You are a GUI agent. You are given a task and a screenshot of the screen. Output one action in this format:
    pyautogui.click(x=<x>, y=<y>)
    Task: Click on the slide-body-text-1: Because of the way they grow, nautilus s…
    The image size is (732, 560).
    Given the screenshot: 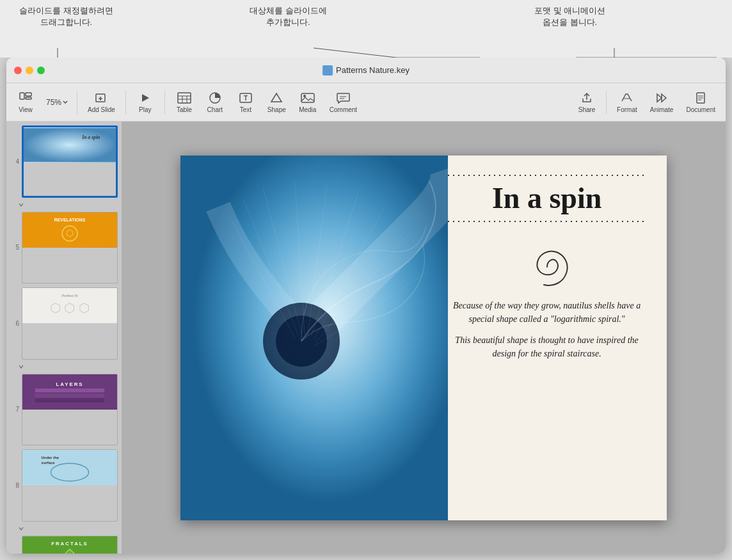 What is the action you would take?
    pyautogui.click(x=546, y=312)
    